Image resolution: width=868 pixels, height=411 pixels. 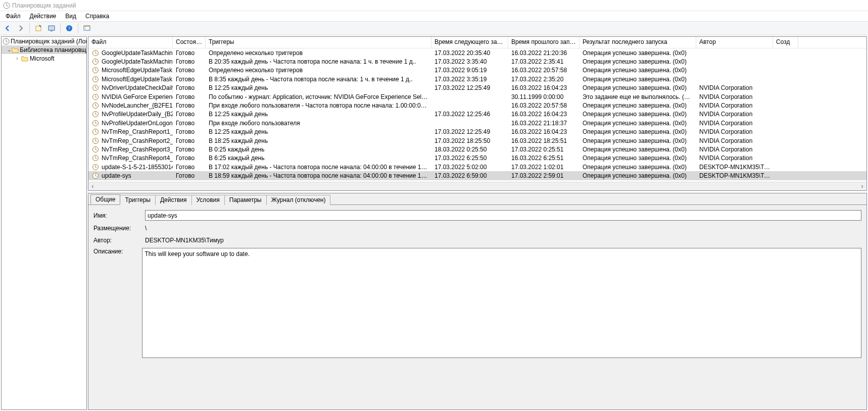 What do you see at coordinates (43, 16) in the screenshot?
I see `menu-action: Действие` at bounding box center [43, 16].